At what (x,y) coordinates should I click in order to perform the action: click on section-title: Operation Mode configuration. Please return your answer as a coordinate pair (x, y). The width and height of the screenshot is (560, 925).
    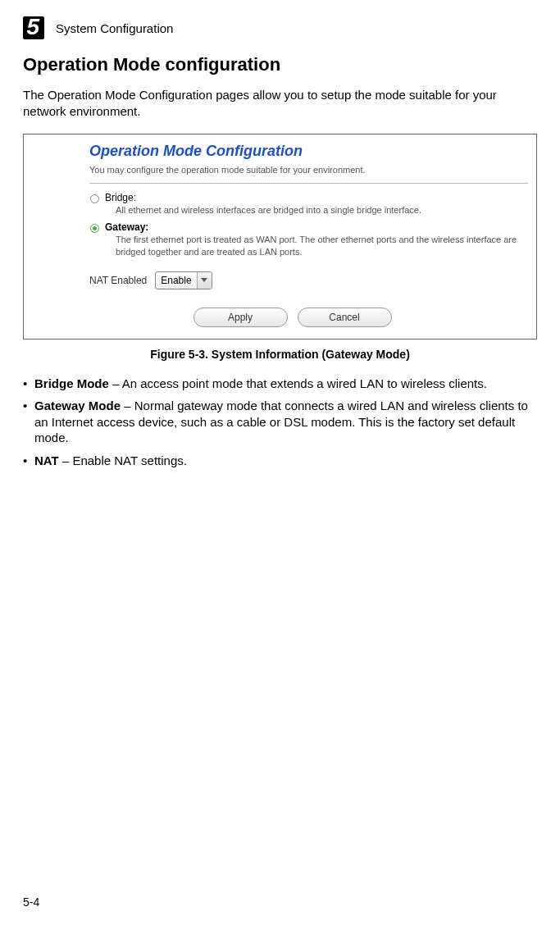
    Looking at the image, I should click on (280, 65).